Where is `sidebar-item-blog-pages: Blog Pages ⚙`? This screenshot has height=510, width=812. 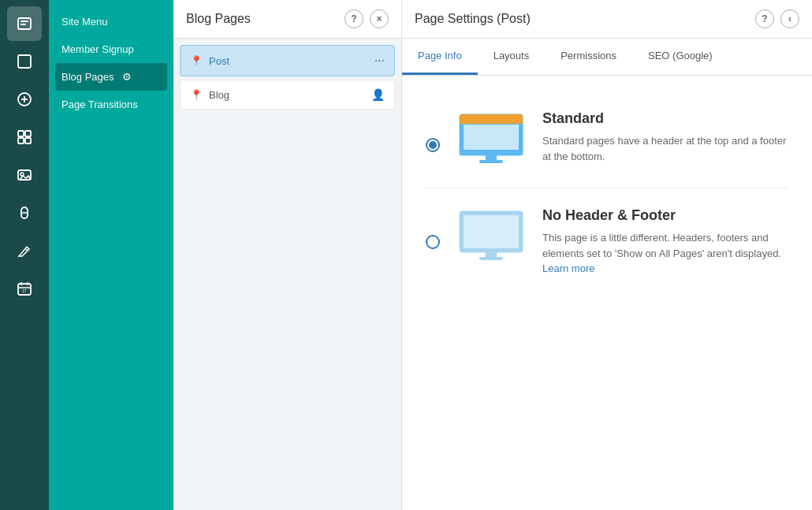
sidebar-item-blog-pages: Blog Pages ⚙ is located at coordinates (111, 77).